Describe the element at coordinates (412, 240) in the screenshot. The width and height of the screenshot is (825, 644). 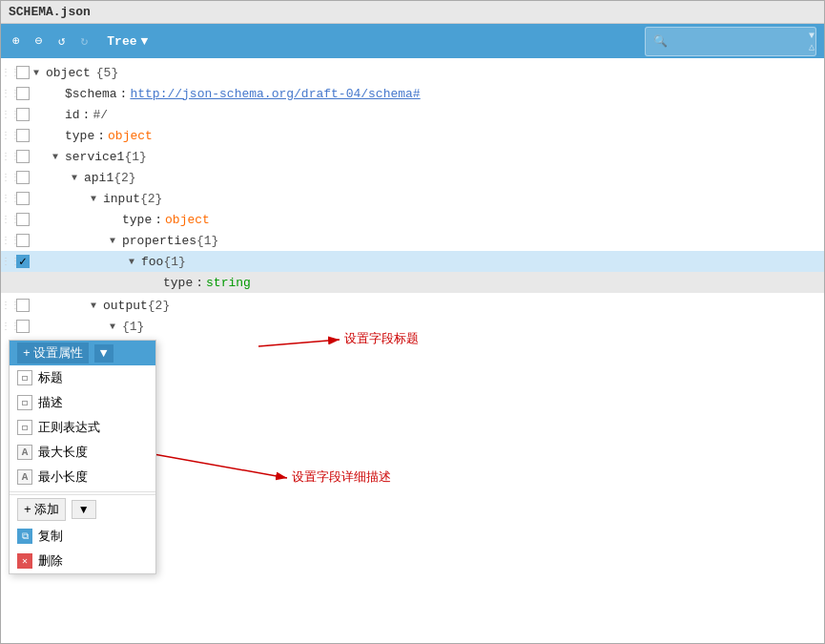
I see `tree-row: ⋮⋮ ▼ properties {1}` at that location.